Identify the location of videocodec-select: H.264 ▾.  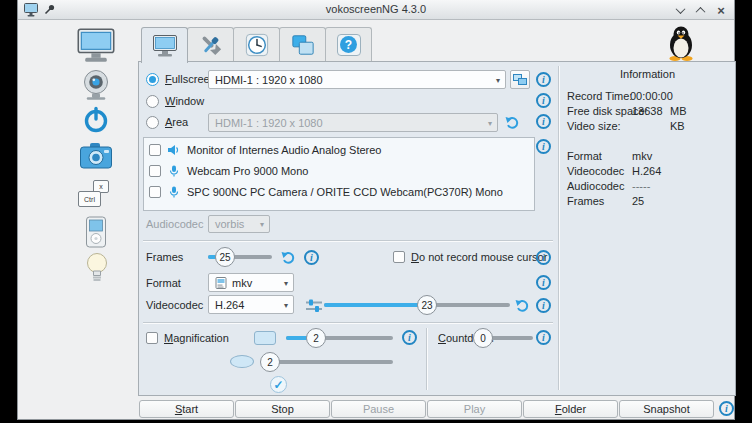
(251, 304).